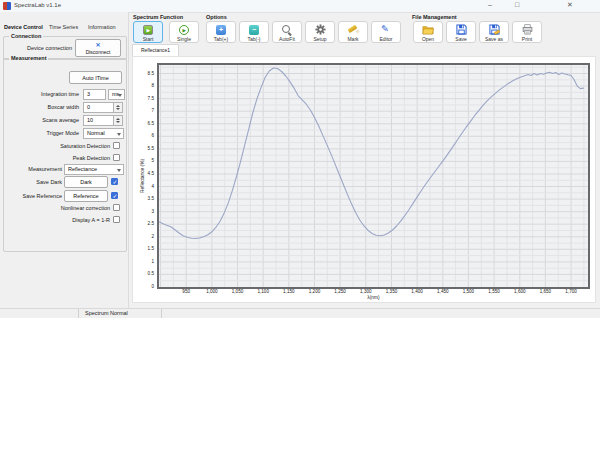  I want to click on nonlinear-correction-label: Nonlinear correction, so click(60, 208).